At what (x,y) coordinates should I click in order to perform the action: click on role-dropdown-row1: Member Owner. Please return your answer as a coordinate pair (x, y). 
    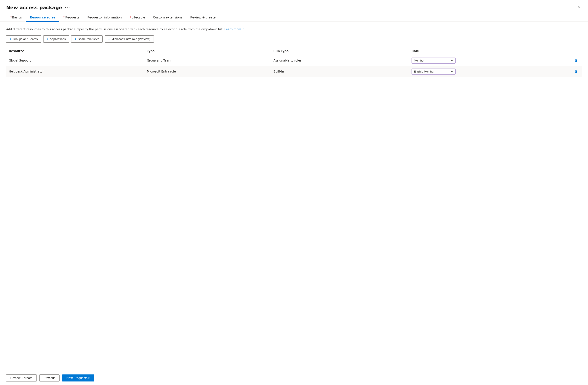
    Looking at the image, I should click on (434, 61).